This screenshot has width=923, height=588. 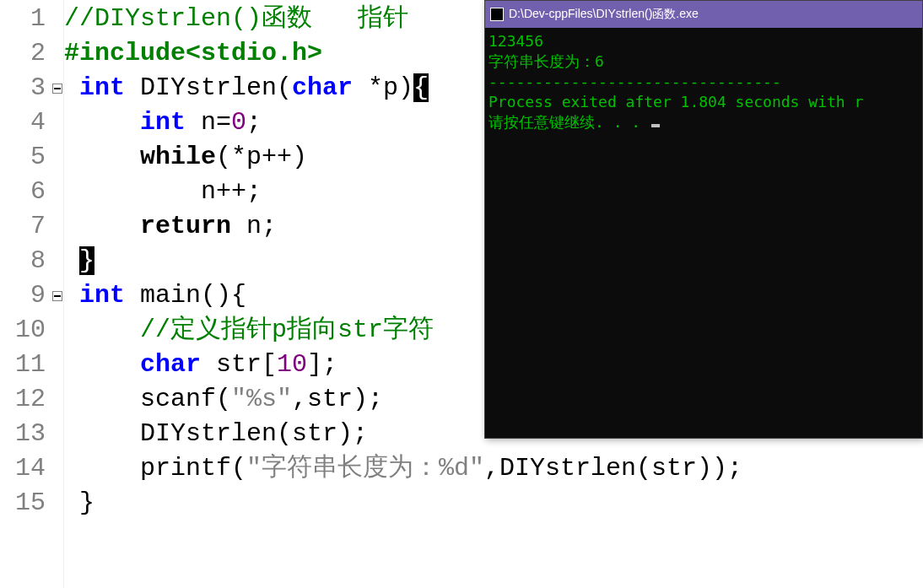 I want to click on line-number: 7, so click(x=25, y=226).